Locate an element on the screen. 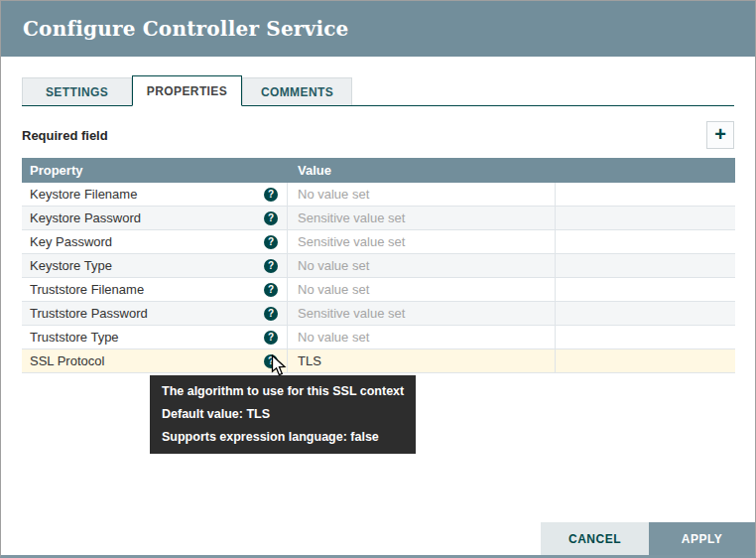 Image resolution: width=756 pixels, height=558 pixels. property-cell: Keystore Password? is located at coordinates (155, 218).